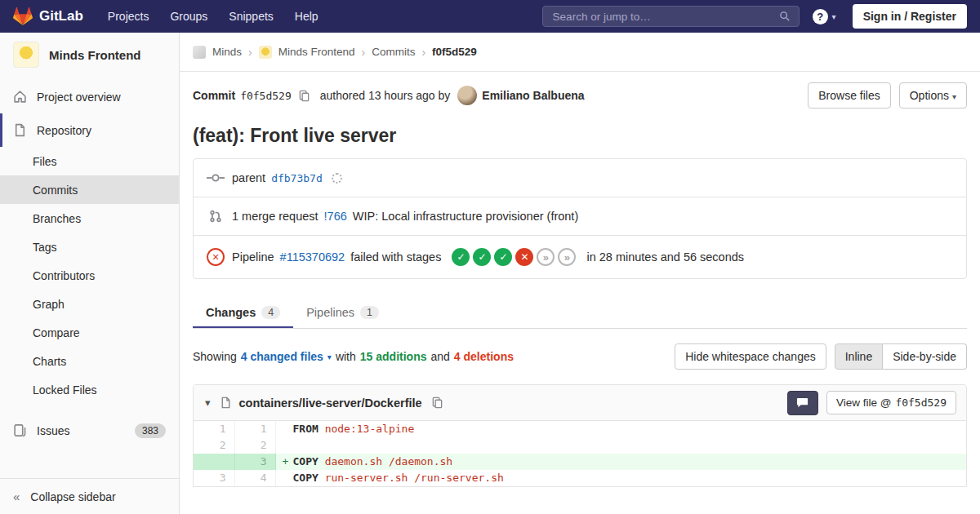 Image resolution: width=980 pixels, height=514 pixels. I want to click on diff-file-header: ▾ containers/live-server/Dockerfile, so click(580, 403).